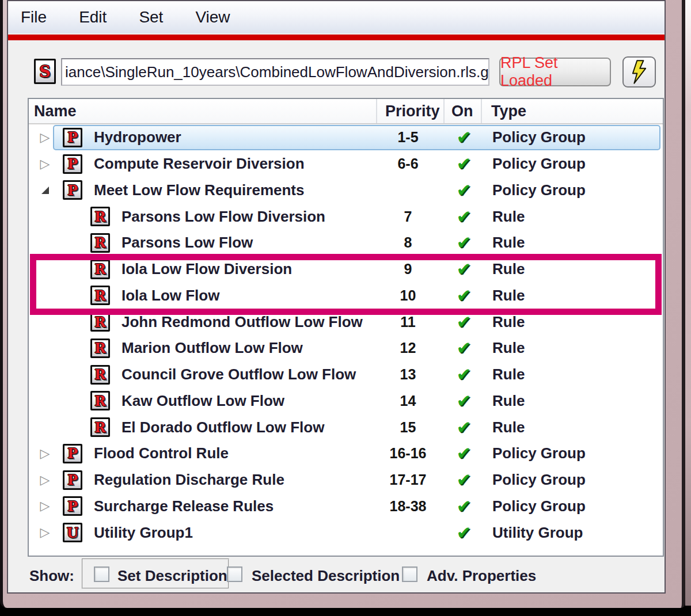 The image size is (691, 616). What do you see at coordinates (481, 576) in the screenshot?
I see `adv-properties-label: Adv. Properties` at bounding box center [481, 576].